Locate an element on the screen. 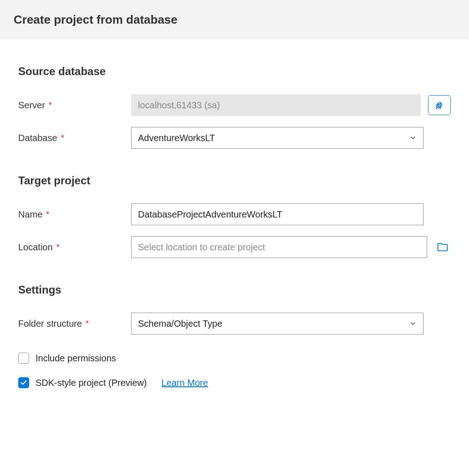  field-sdk-style: SDK-style project (Preview) Learn More is located at coordinates (234, 383).